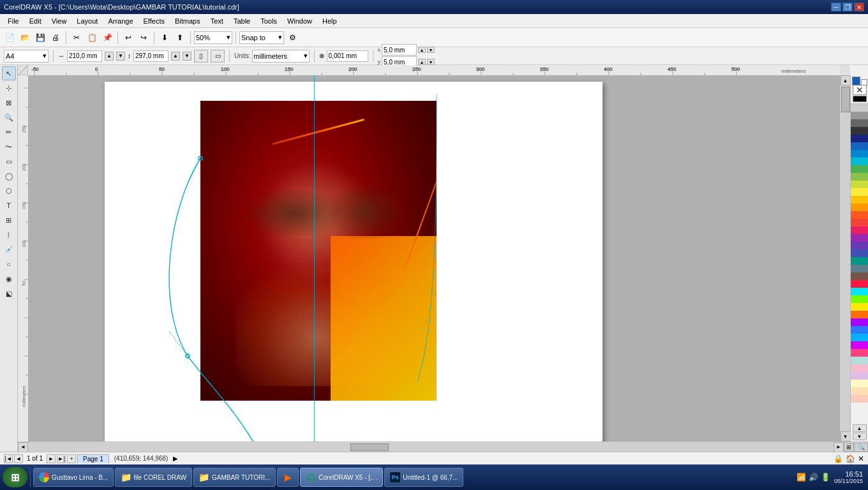 The width and height of the screenshot is (868, 490). I want to click on paper-size-dropdown: A4 ▾, so click(26, 56).